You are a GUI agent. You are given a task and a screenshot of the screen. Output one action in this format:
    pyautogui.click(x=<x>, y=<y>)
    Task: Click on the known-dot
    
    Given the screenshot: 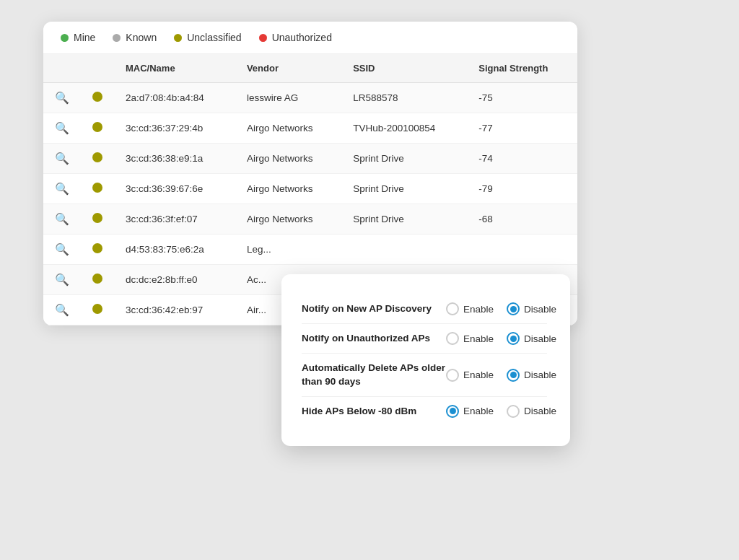 What is the action you would take?
    pyautogui.click(x=117, y=38)
    